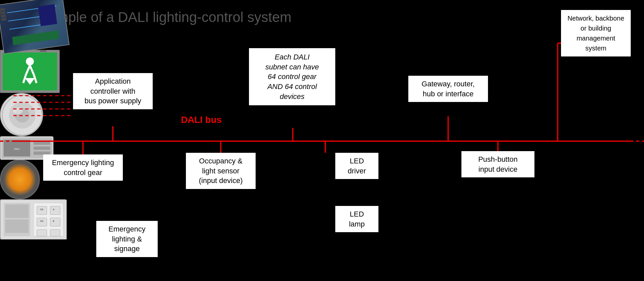 The image size is (644, 281). Describe the element at coordinates (498, 164) in the screenshot. I see `box-pushbutton: Push-buttoninput device` at that location.